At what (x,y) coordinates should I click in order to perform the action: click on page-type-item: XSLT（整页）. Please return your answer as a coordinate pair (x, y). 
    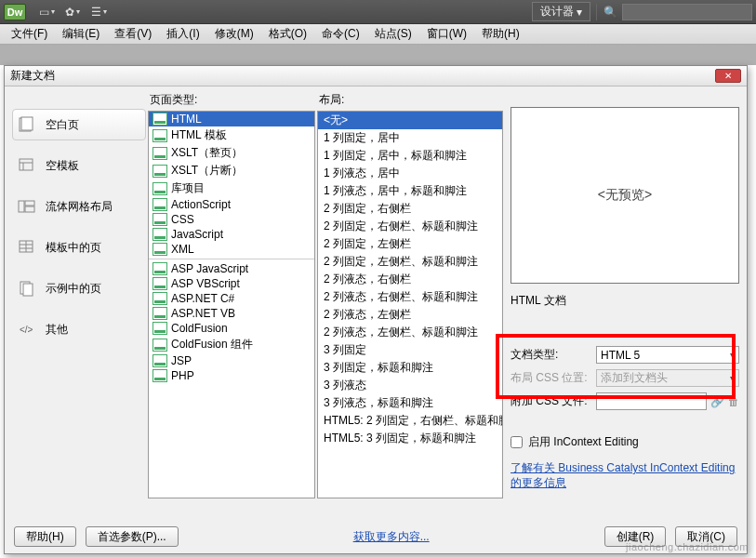
    Looking at the image, I should click on (232, 153).